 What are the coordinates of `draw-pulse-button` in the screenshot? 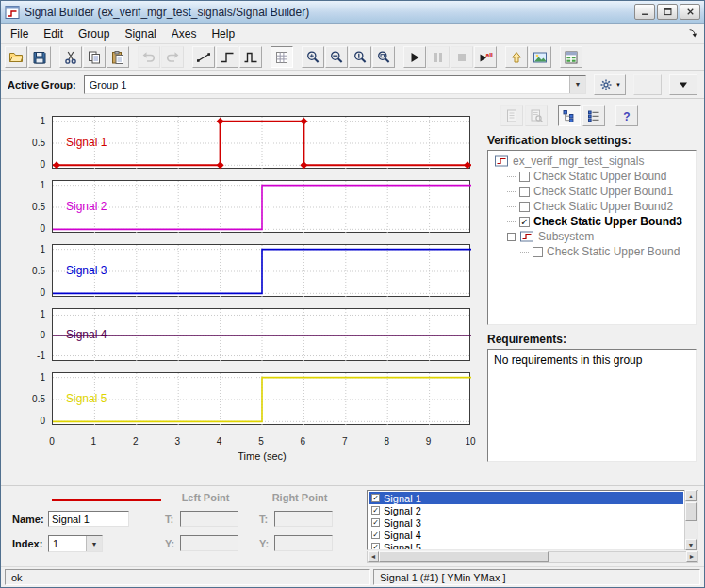 It's located at (251, 57).